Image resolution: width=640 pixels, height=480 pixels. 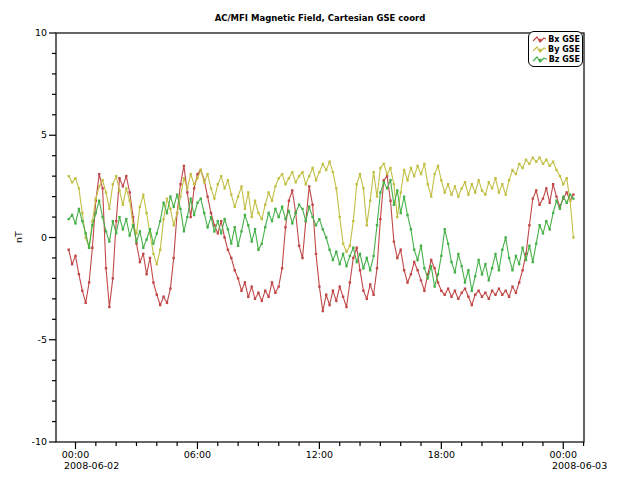 I want to click on legend-label-bz: Bz GSE, so click(x=564, y=60).